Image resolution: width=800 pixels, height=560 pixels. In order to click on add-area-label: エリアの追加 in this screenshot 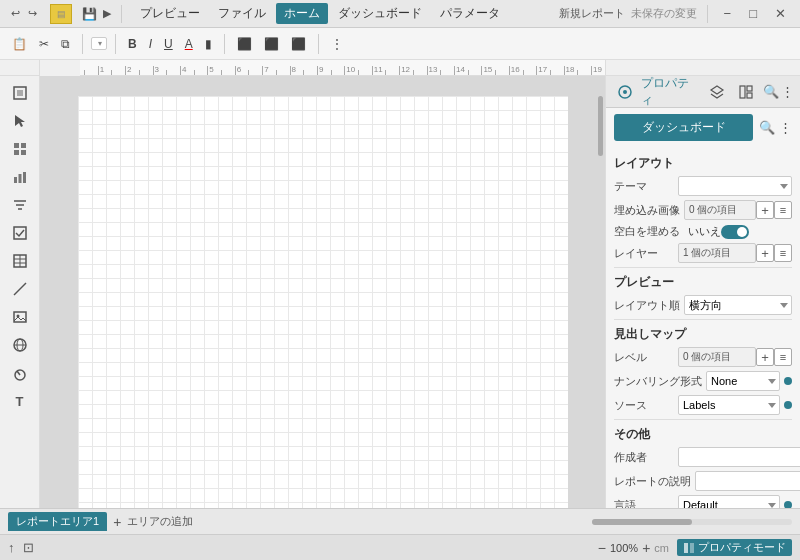, I will do `click(160, 522)`.